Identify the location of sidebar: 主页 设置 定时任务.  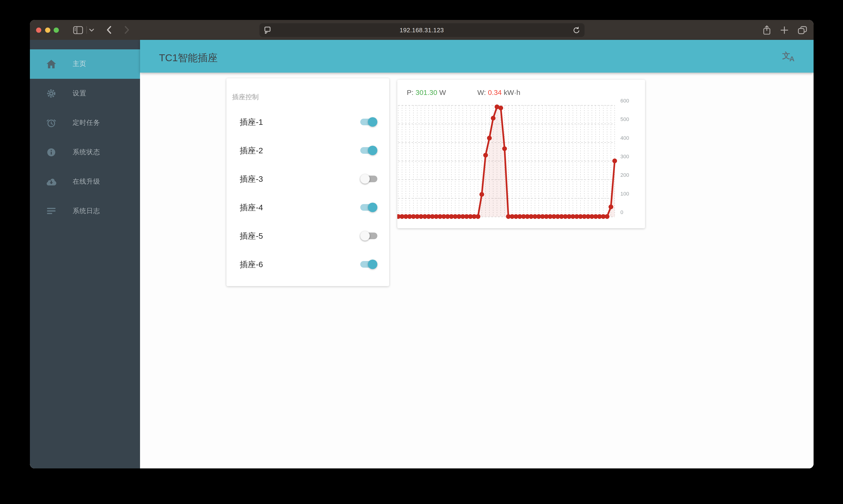
(85, 254).